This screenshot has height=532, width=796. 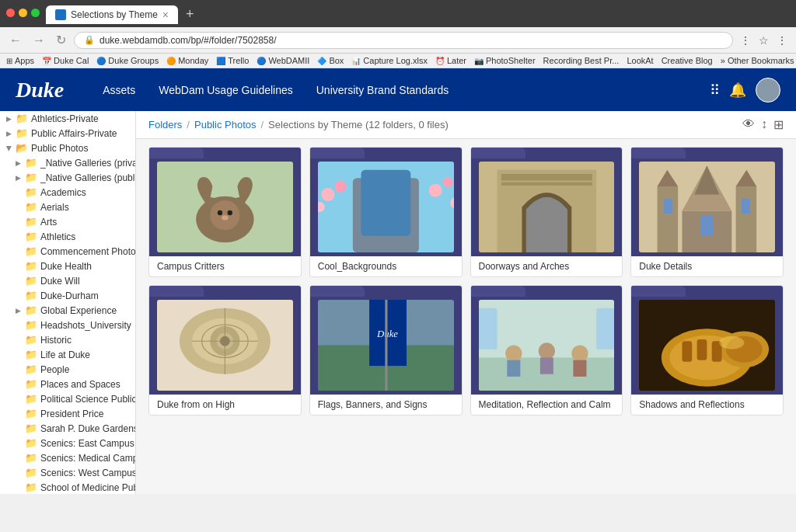 I want to click on maximize-window-button, so click(x=36, y=12).